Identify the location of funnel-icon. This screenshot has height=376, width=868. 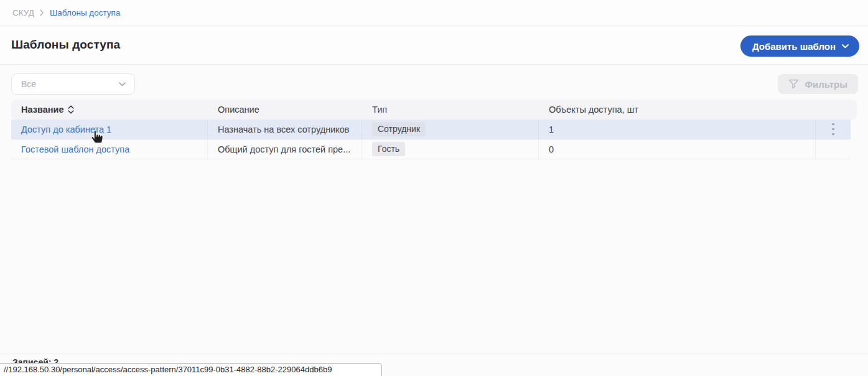
(794, 84).